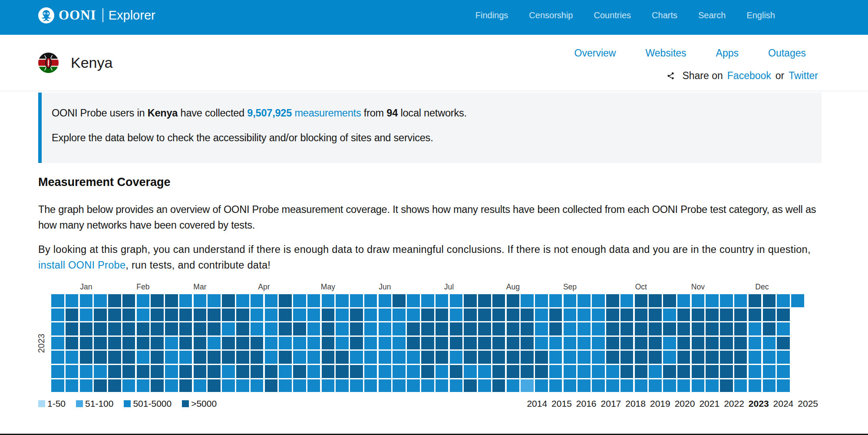  What do you see at coordinates (636, 404) in the screenshot?
I see `year-link-2018: 2018` at bounding box center [636, 404].